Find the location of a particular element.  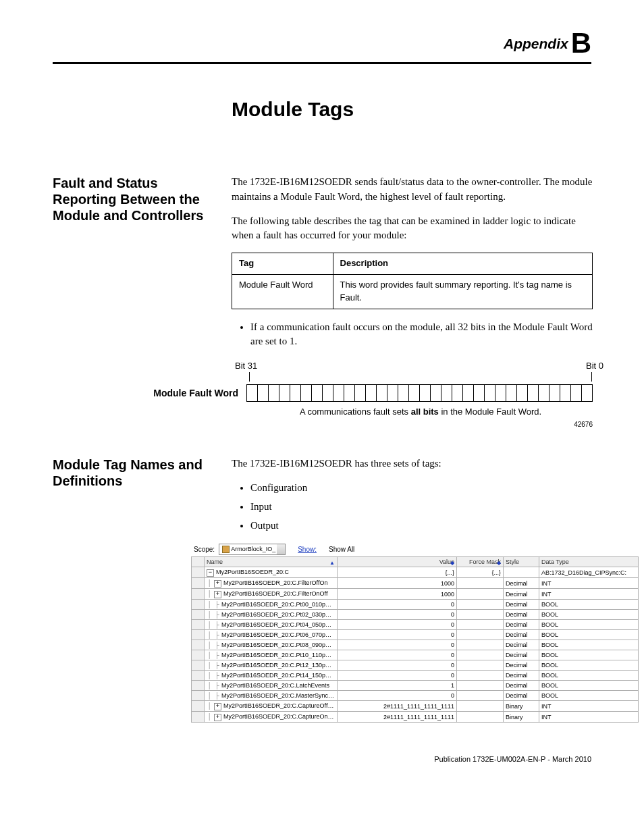

cell-name: │├My2PortIB16SOEDR_20:C.Pt08_090penWireE… is located at coordinates (271, 646).